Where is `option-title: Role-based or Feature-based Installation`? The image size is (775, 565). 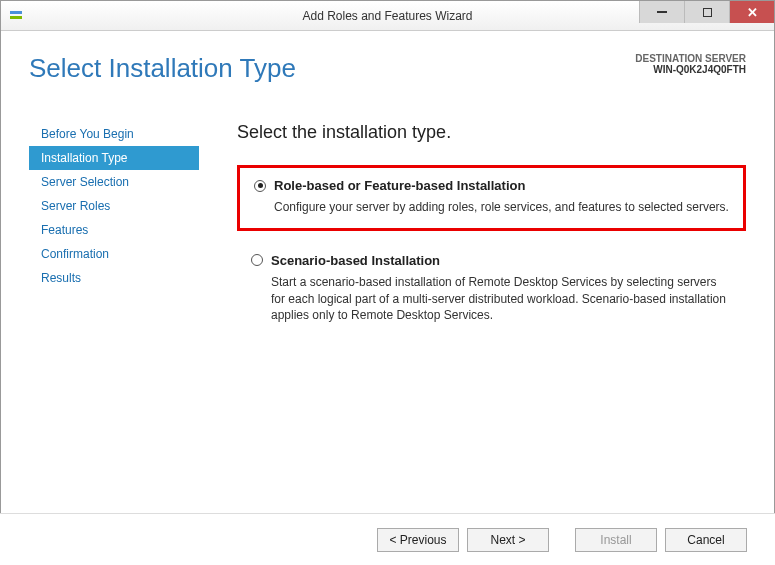
option-title: Role-based or Feature-based Installation is located at coordinates (400, 186).